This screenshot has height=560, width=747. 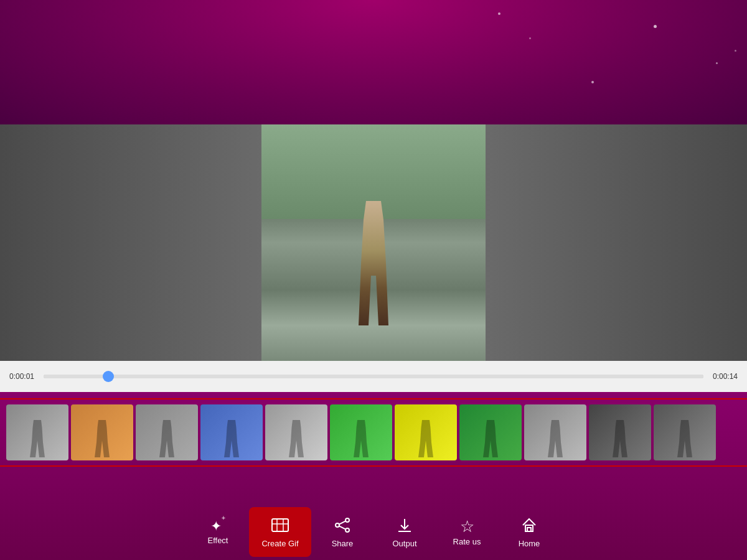 I want to click on thumb-yellow, so click(x=426, y=432).